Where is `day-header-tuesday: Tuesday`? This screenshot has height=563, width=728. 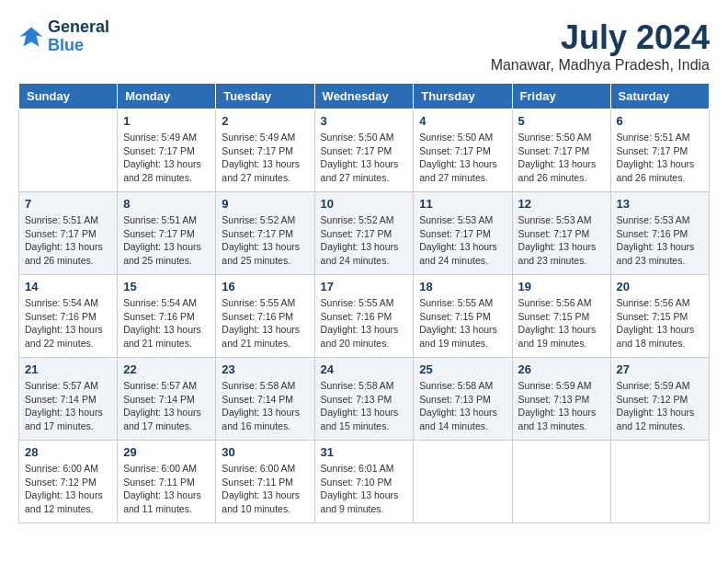
day-header-tuesday: Tuesday is located at coordinates (265, 97).